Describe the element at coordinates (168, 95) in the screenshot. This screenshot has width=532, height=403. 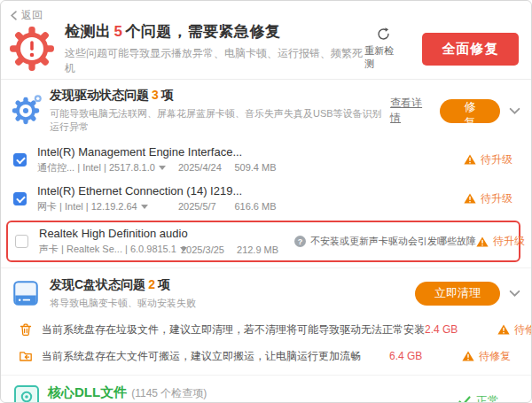
I see `driver-title-suffix: 项` at that location.